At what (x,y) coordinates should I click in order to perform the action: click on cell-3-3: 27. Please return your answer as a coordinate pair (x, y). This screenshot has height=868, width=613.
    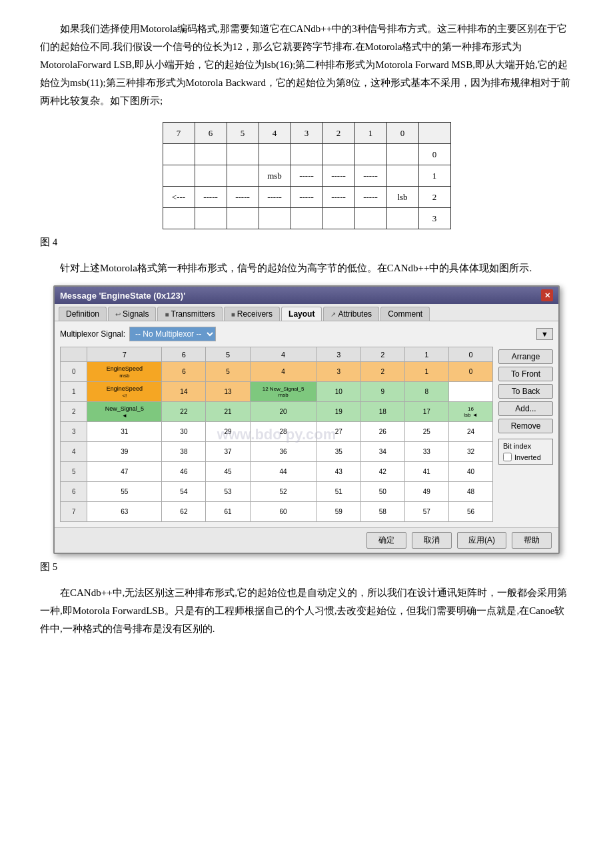
    Looking at the image, I should click on (338, 432).